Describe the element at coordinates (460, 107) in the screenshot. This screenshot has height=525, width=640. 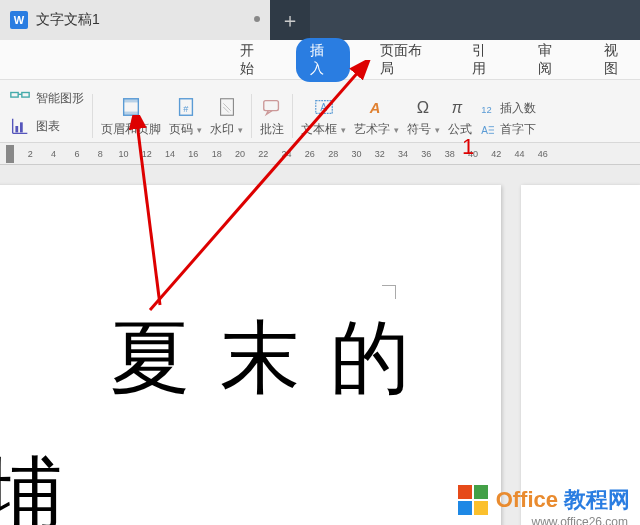
I see `equation-icon: π` at that location.